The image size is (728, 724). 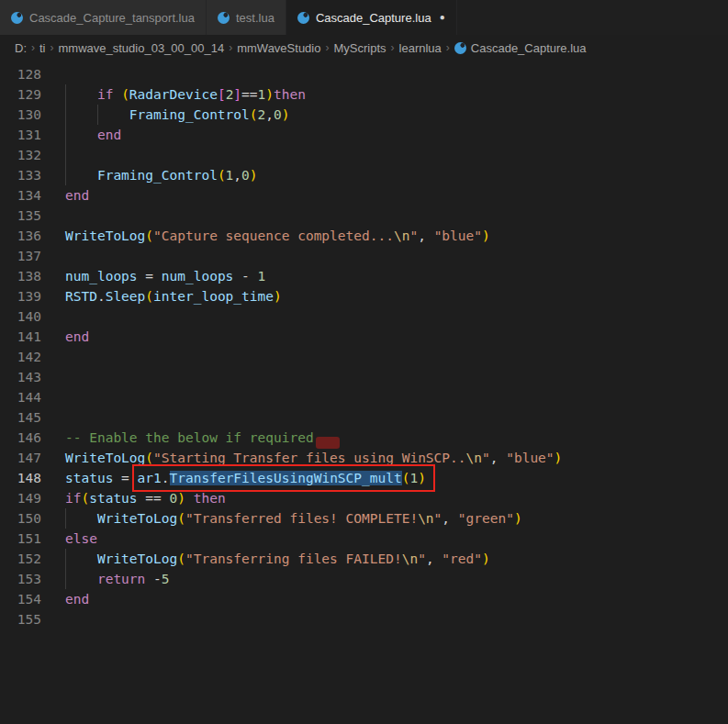 What do you see at coordinates (364, 48) in the screenshot?
I see `breadcrumb: D:›ti›mmwave_studio_03_00_00_14›mmWaveSt…` at bounding box center [364, 48].